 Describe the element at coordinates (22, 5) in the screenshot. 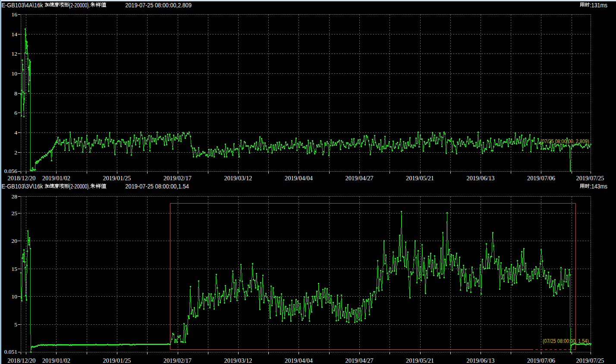

I see `svg-text: E-GB103\4A\16k` at that location.